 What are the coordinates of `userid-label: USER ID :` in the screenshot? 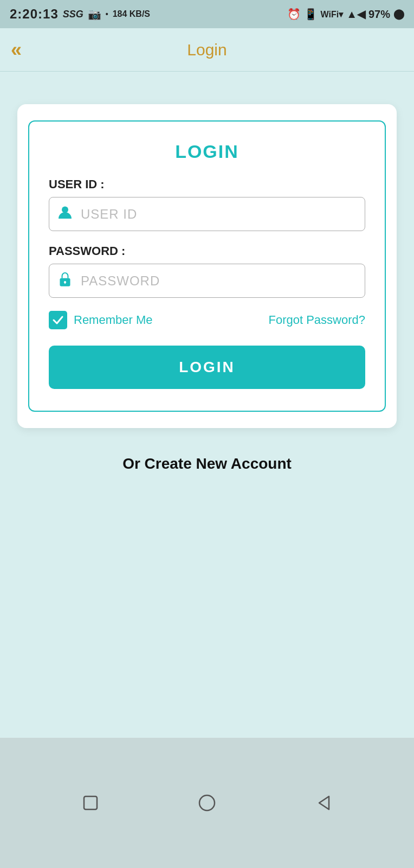 It's located at (207, 184).